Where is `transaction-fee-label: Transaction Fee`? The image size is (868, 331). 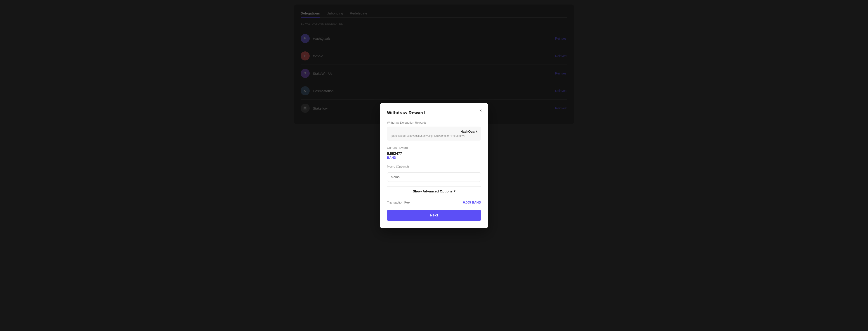 transaction-fee-label: Transaction Fee is located at coordinates (398, 202).